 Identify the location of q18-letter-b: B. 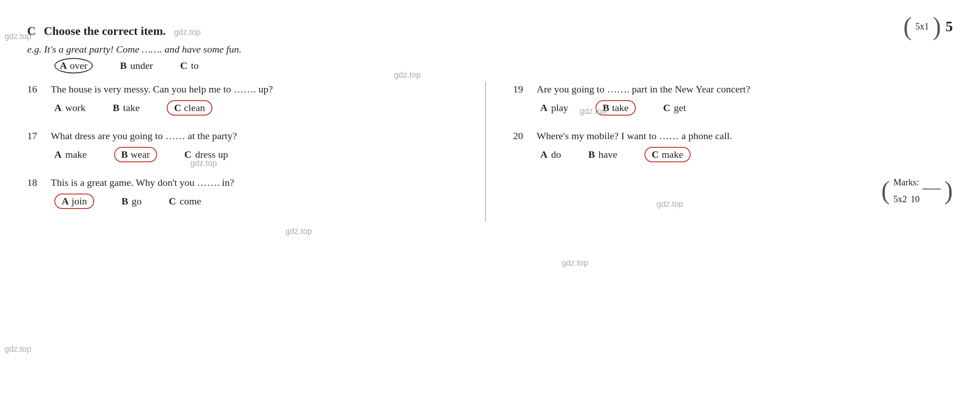
(125, 201).